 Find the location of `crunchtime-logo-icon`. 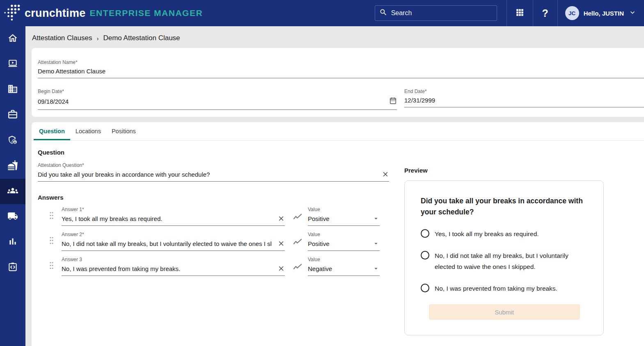

crunchtime-logo-icon is located at coordinates (13, 13).